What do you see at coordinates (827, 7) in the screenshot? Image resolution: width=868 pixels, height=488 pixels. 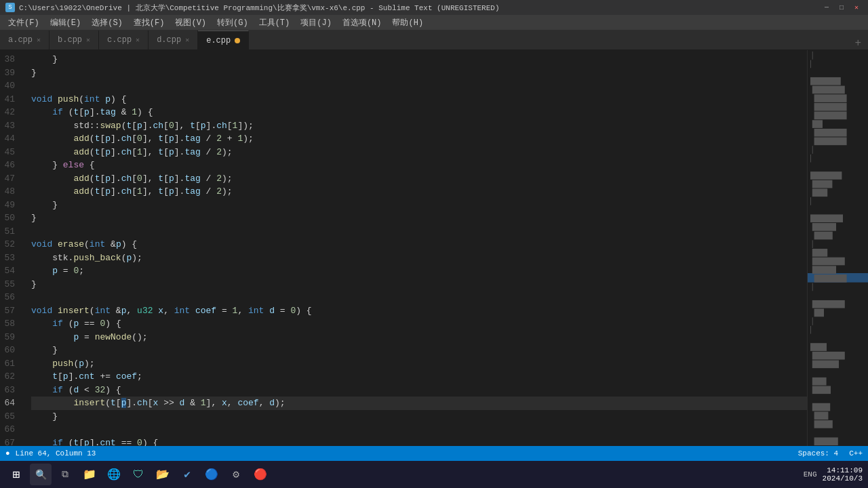 I see `minimize-button: ─` at bounding box center [827, 7].